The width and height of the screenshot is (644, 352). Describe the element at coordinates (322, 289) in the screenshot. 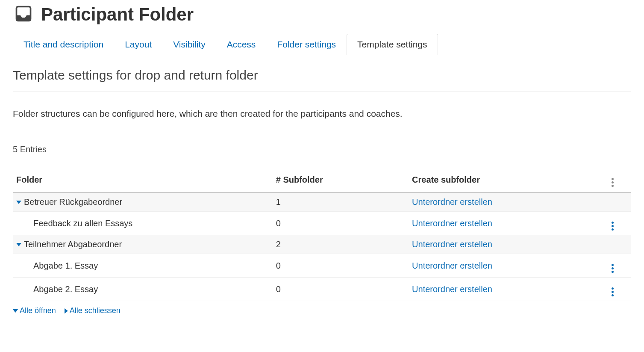

I see `table-row: Abgabe 2. Essay 0 Unterordner erstellen` at that location.